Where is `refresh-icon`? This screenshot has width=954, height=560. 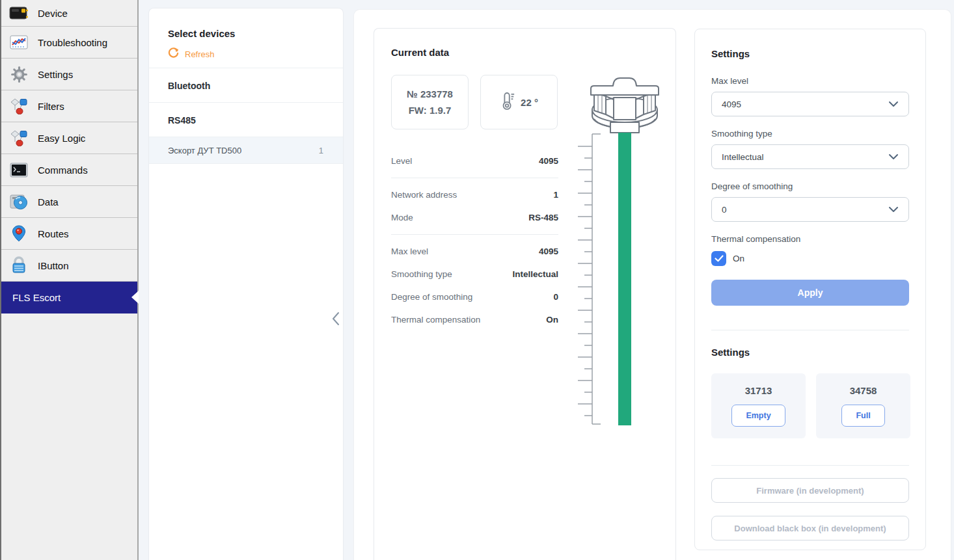
refresh-icon is located at coordinates (173, 54).